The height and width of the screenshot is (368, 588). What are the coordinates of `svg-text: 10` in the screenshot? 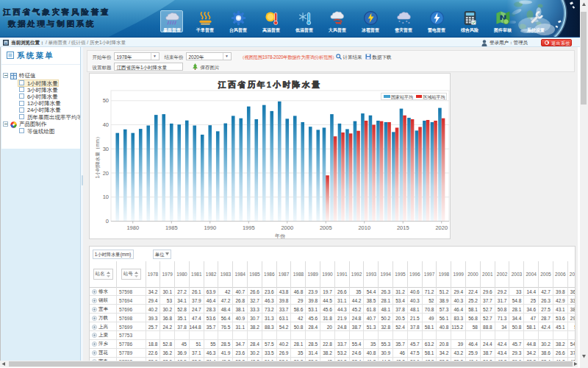 It's located at (106, 197).